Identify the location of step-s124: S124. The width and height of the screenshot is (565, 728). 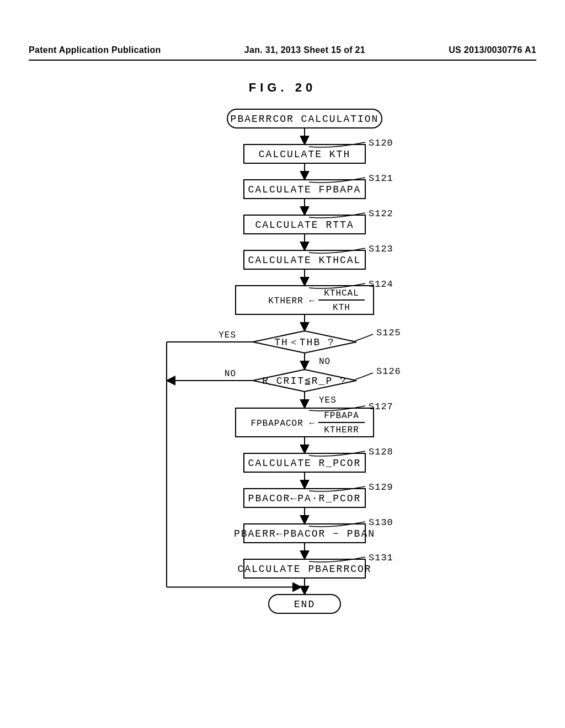
(381, 285).